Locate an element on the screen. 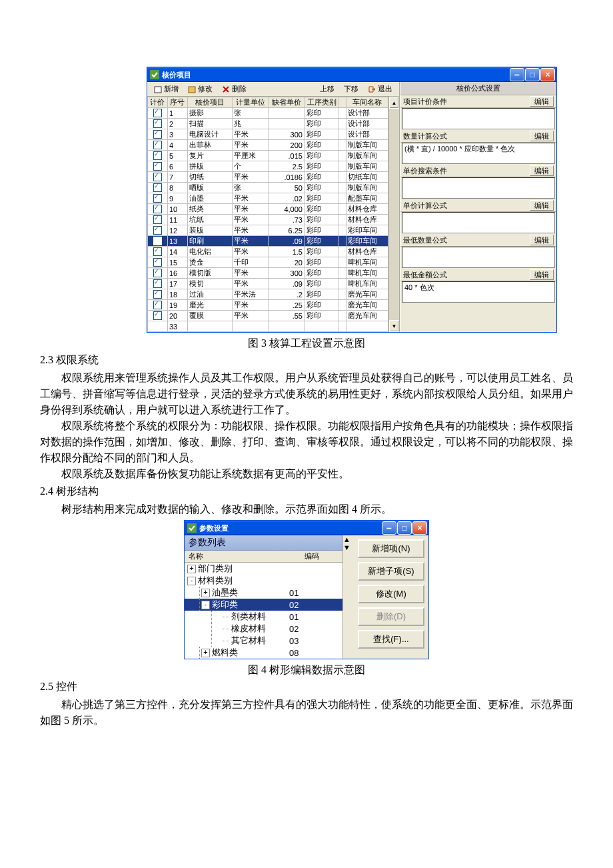 The width and height of the screenshot is (613, 868). column-header: 序号 is located at coordinates (177, 103).